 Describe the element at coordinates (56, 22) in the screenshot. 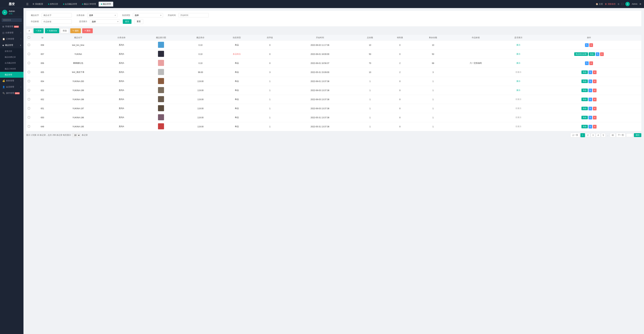

I see `work-tag-input` at that location.